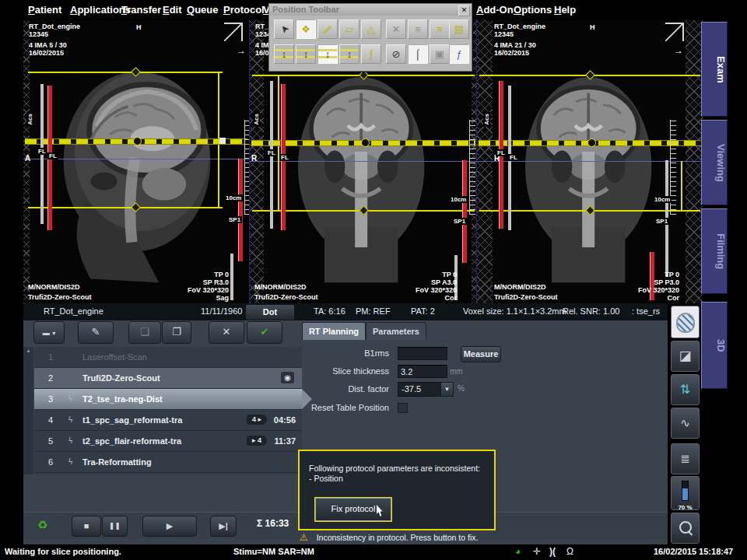 This screenshot has width=747, height=560. What do you see at coordinates (685, 322) in the screenshot?
I see `slice-position-tool-button` at bounding box center [685, 322].